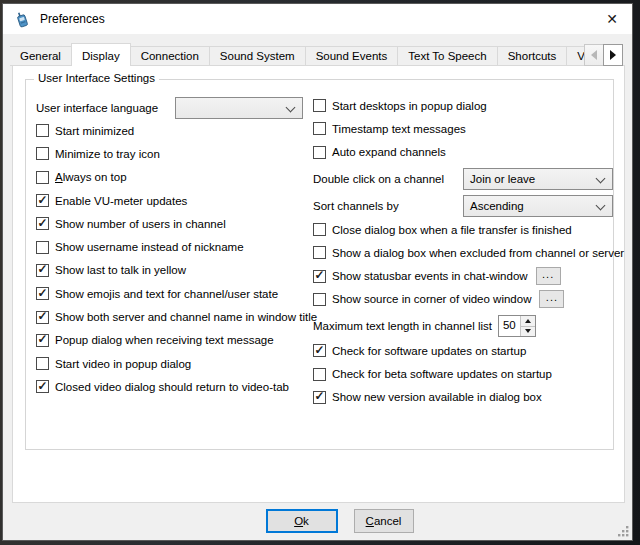  What do you see at coordinates (430, 276) in the screenshot?
I see `checkbox-label: Show statusbar events in chat-window` at bounding box center [430, 276].